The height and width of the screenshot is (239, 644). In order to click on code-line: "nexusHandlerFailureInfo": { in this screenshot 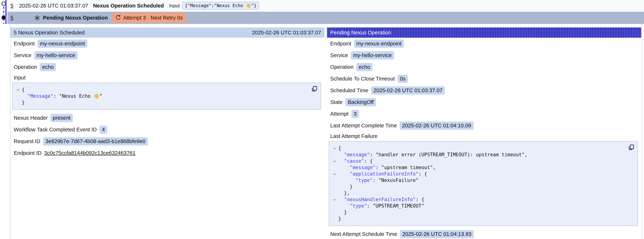, I will do `click(478, 200)`.